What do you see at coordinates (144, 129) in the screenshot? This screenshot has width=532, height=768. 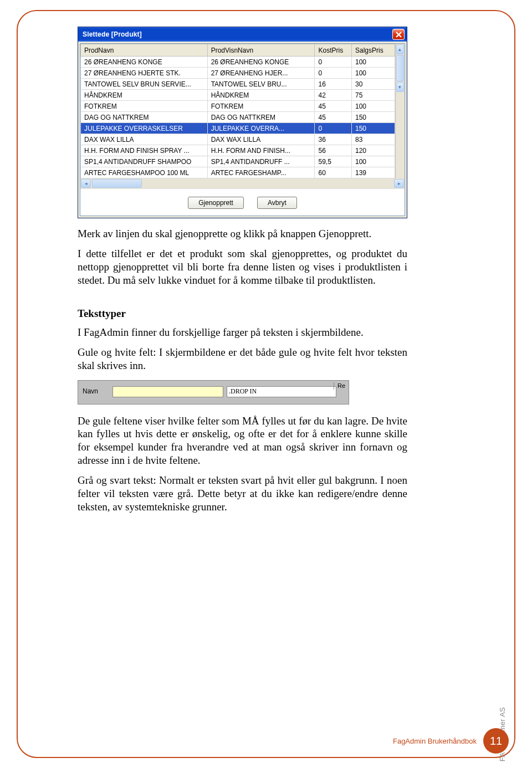 I see `cell: JULEPAKKE OVERRASKELSER` at bounding box center [144, 129].